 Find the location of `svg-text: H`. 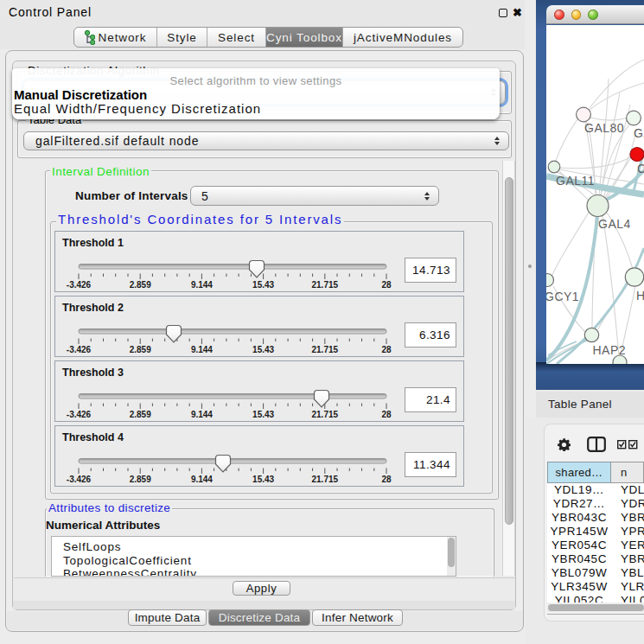

svg-text: H is located at coordinates (640, 295).